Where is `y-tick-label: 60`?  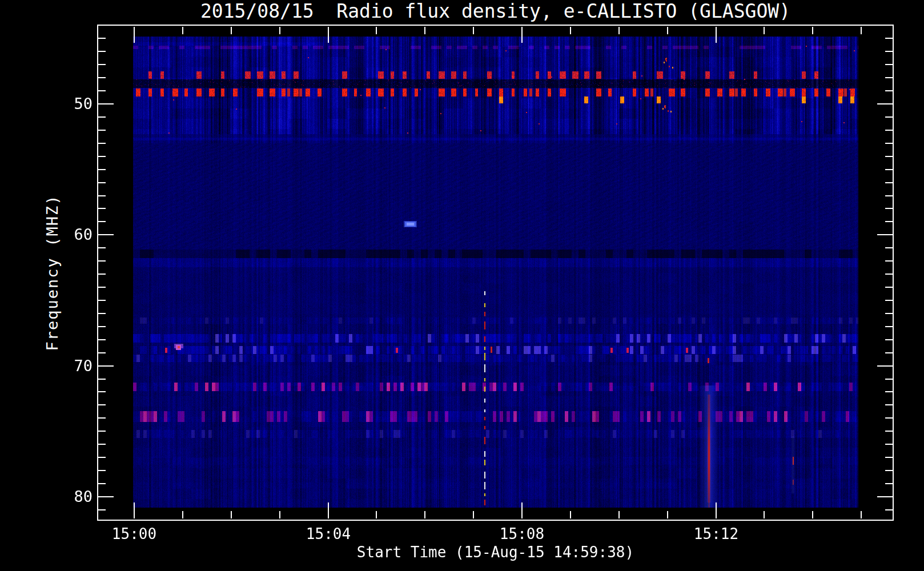 y-tick-label: 60 is located at coordinates (75, 235).